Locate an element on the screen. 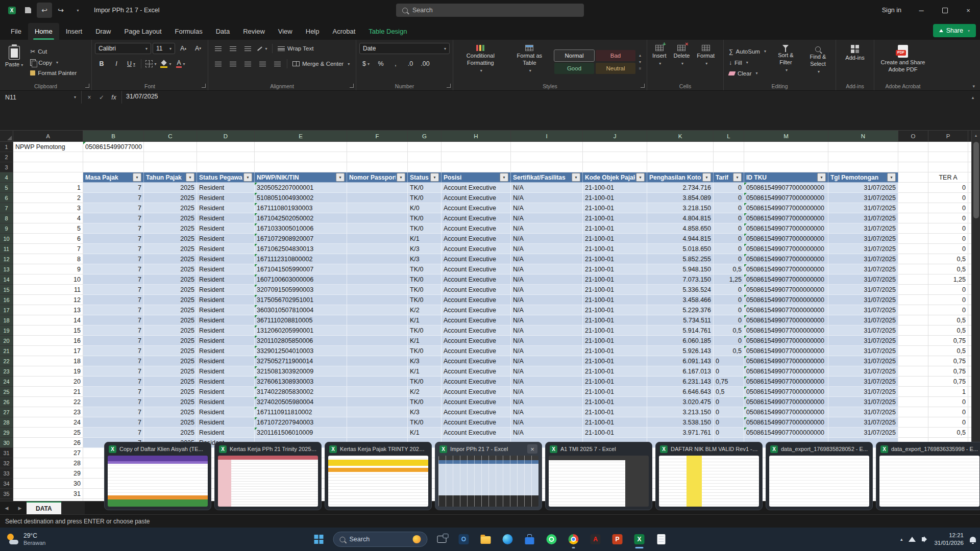  decrease-decimal-button: .00 is located at coordinates (425, 64).